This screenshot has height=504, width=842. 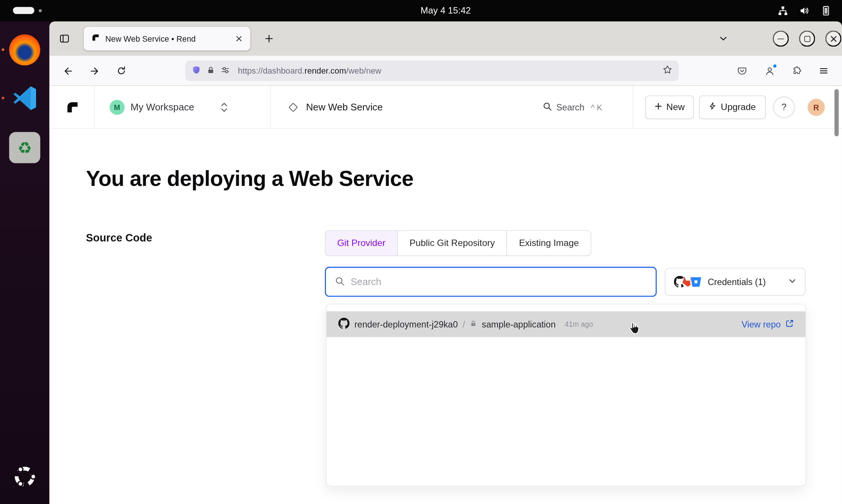 What do you see at coordinates (824, 71) in the screenshot?
I see `menu-icon` at bounding box center [824, 71].